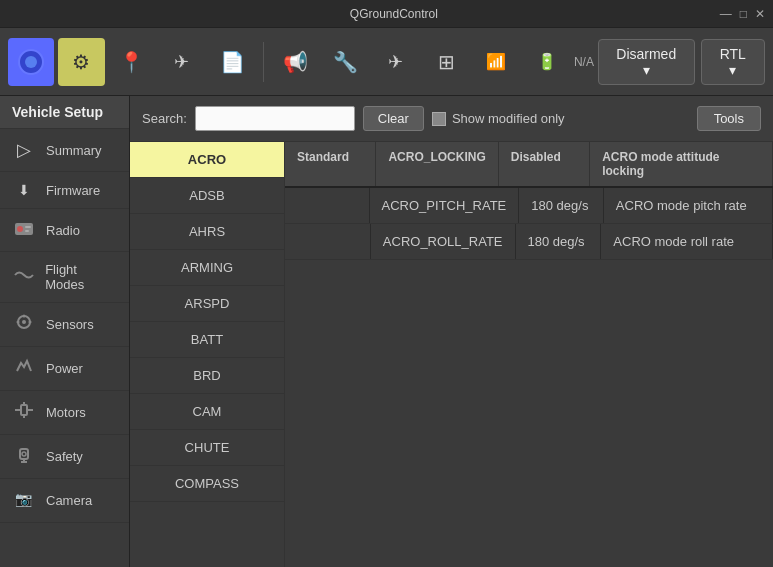 The width and height of the screenshot is (773, 567). I want to click on search-input, so click(275, 118).